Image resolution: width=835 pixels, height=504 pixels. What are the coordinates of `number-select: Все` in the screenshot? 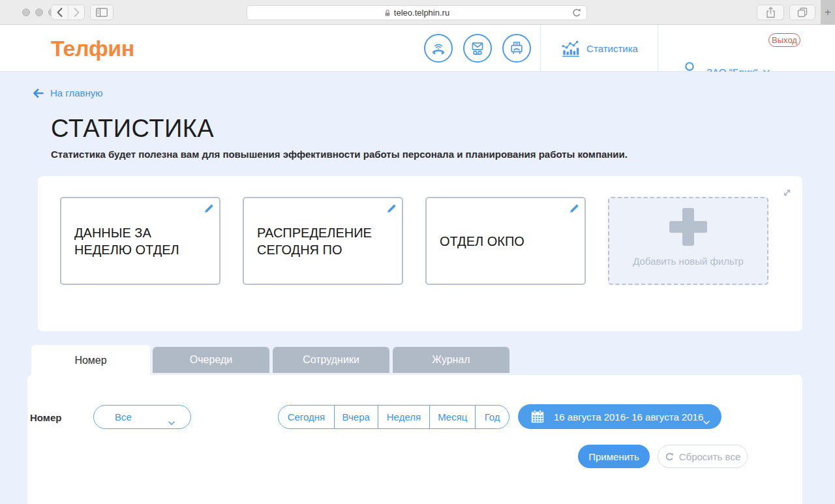 It's located at (142, 417).